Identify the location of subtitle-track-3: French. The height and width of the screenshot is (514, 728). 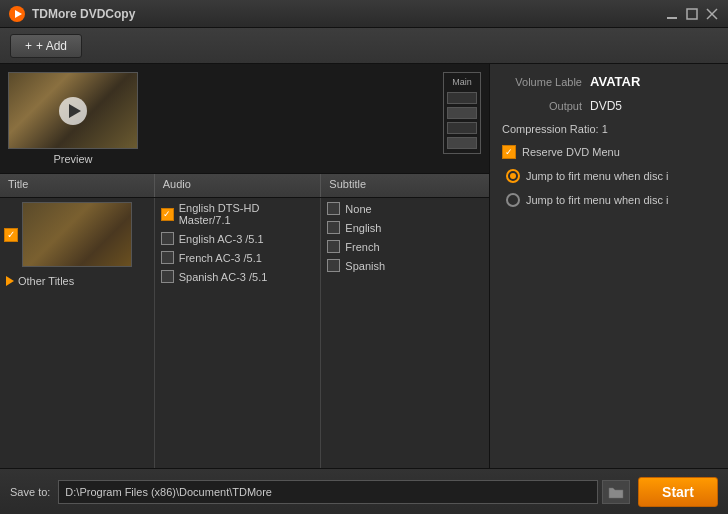
(405, 246).